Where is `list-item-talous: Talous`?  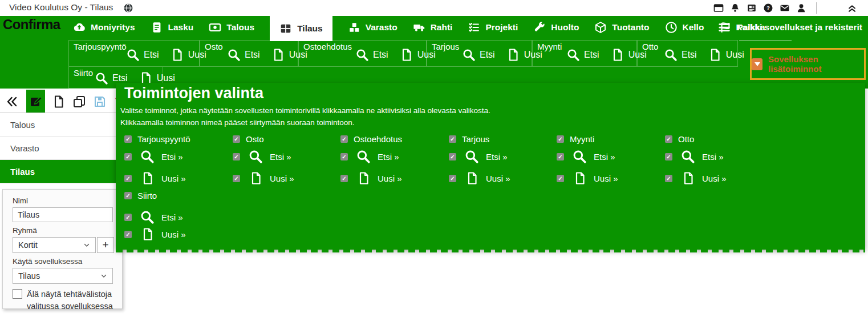 list-item-talous: Talous is located at coordinates (61, 125).